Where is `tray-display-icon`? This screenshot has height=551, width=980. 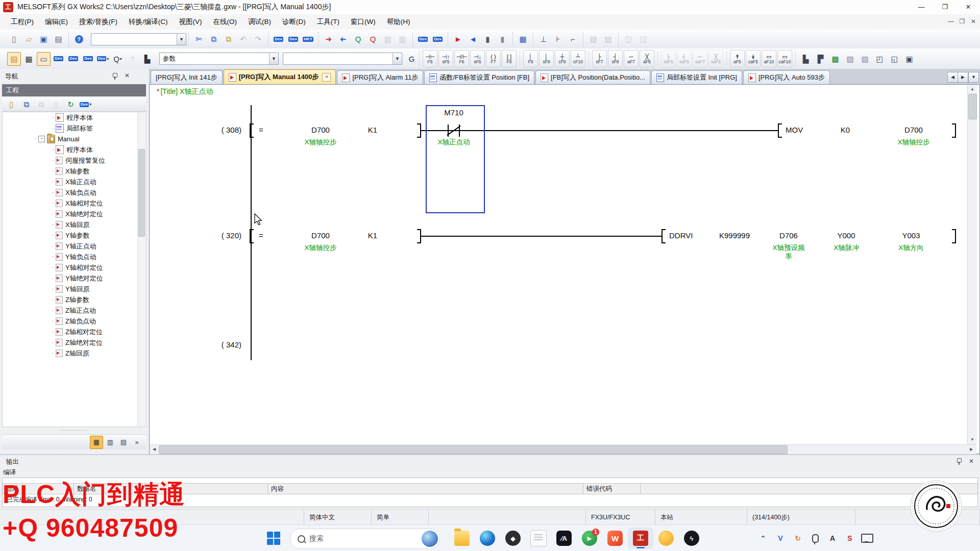 tray-display-icon is located at coordinates (867, 538).